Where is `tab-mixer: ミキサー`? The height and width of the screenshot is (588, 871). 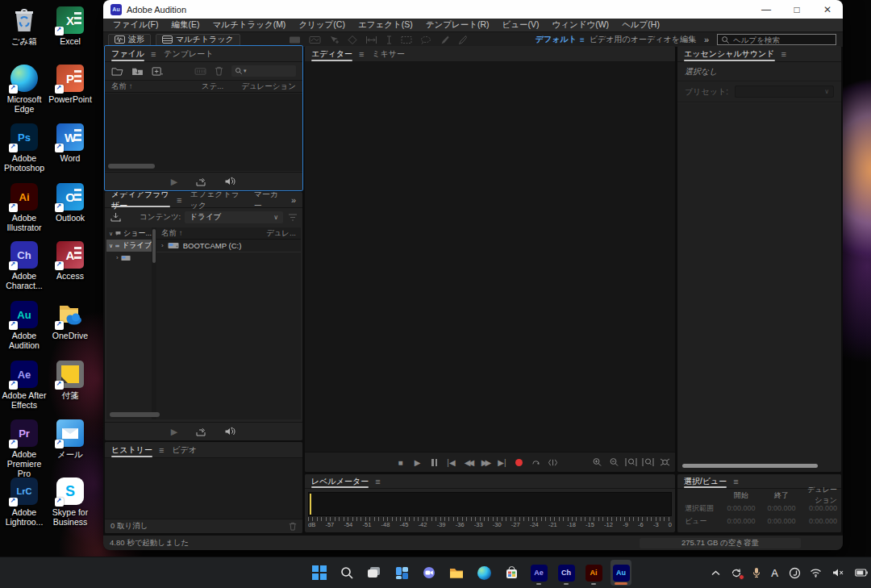 tab-mixer: ミキサー is located at coordinates (389, 54).